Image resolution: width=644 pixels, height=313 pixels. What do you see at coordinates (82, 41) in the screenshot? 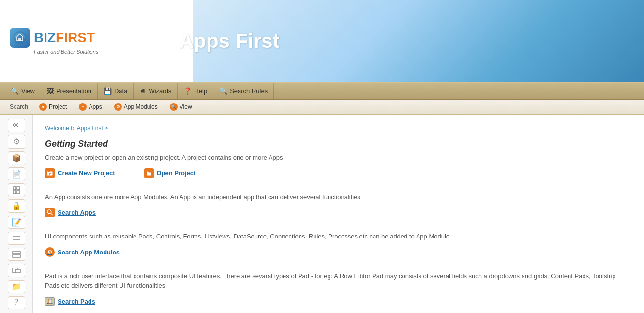
I see `logo-area: BIZFIRST Faster and Better Solutions` at bounding box center [82, 41].